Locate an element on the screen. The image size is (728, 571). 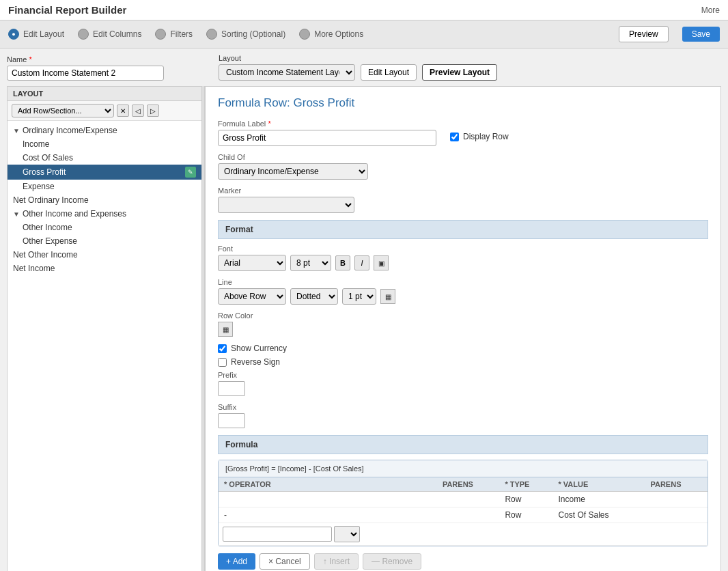
wizard-step-filters: Filters is located at coordinates (173, 34).